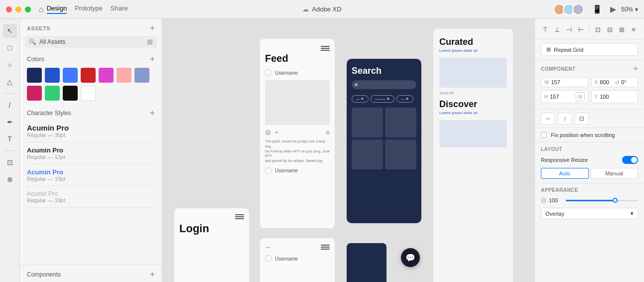 The image size is (644, 282). What do you see at coordinates (88, 93) in the screenshot?
I see `color-swatch-white` at bounding box center [88, 93].